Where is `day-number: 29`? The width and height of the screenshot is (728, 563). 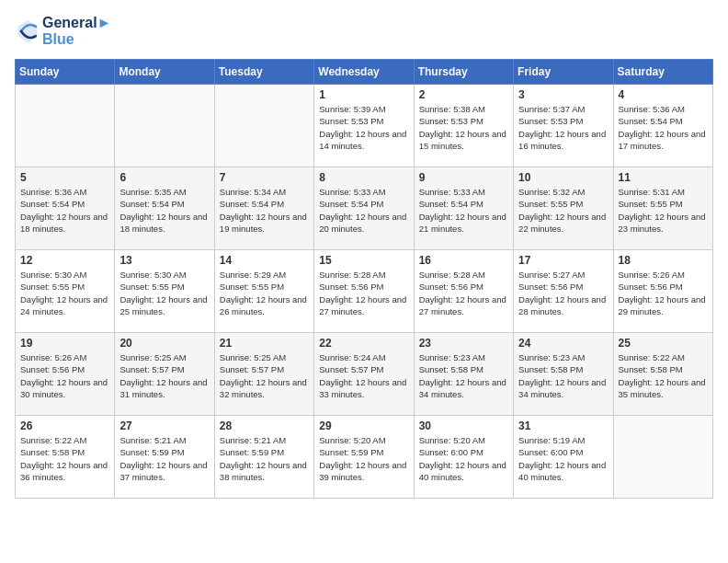
day-number: 29 is located at coordinates (364, 426).